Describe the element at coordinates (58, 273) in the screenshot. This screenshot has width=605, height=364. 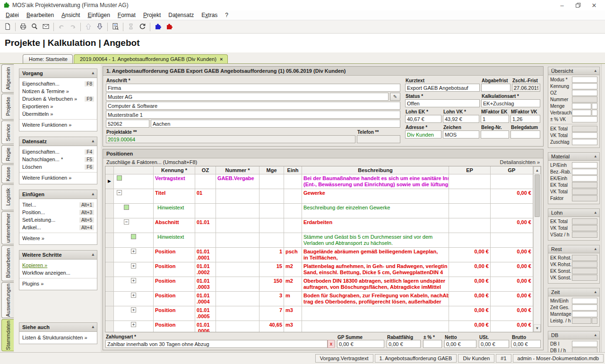
I see `sidebar-item: Workflow anzeigen...` at that location.